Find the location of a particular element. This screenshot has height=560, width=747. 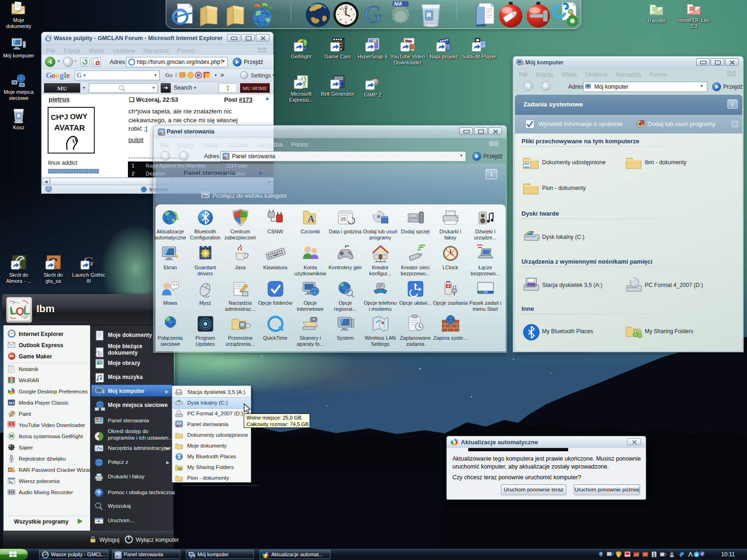

svg-text: g is located at coordinates (62, 76).